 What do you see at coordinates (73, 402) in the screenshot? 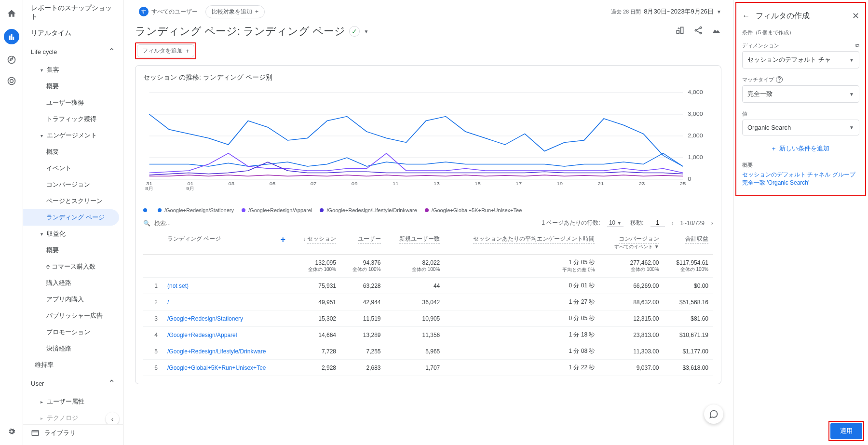
I see `nav-user-attr: ▸ユーザー属性` at bounding box center [73, 402].